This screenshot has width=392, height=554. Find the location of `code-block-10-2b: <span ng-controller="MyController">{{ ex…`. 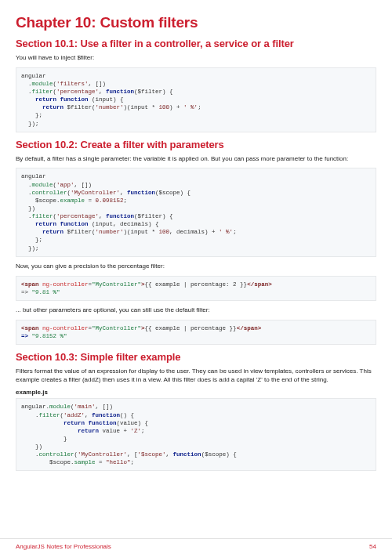

code-block-10-2b: <span ng-controller="MyController">{{ ex… is located at coordinates (196, 288).